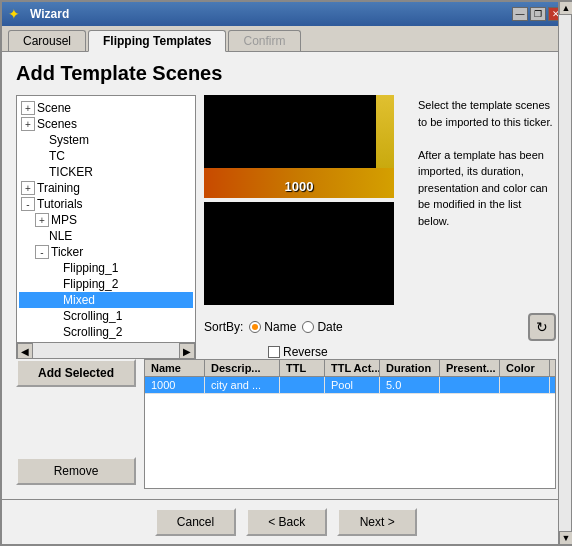  Describe the element at coordinates (106, 204) in the screenshot. I see `tree-item-tutorials: - Tutorials` at that location.